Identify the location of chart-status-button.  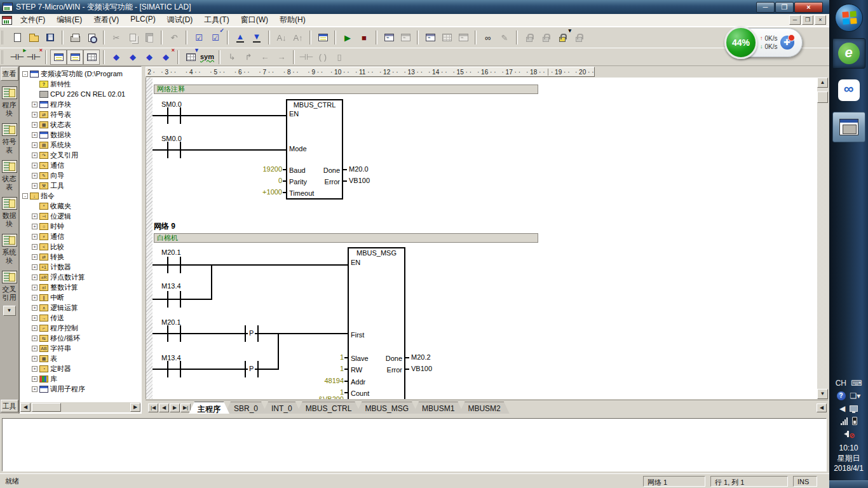
(430, 37).